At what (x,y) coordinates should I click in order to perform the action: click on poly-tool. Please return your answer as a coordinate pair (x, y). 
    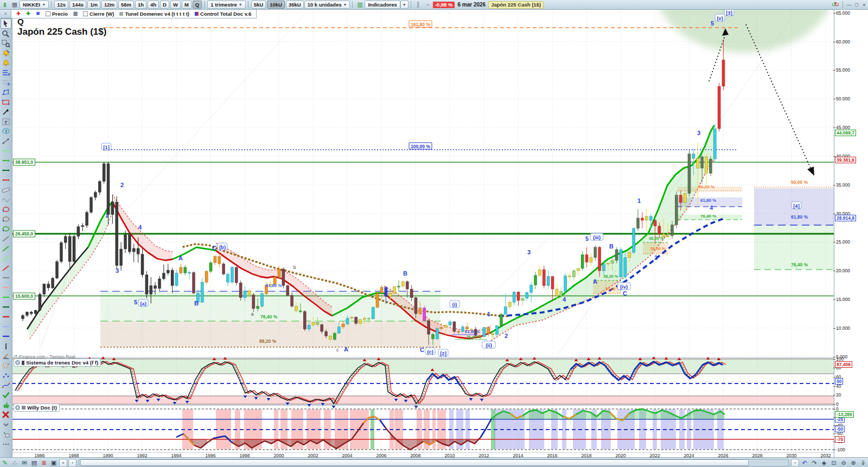
    Looking at the image, I should click on (6, 92).